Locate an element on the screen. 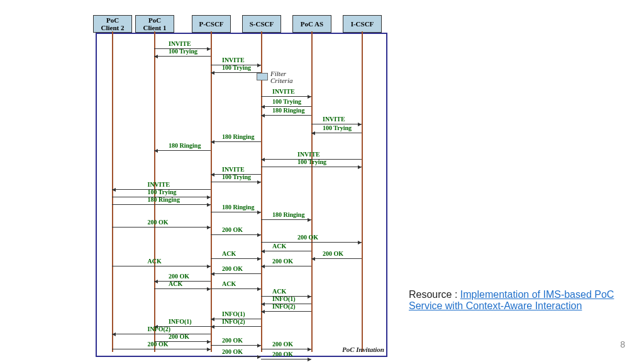 This screenshot has width=644, height=362. message-5: 100 Trying is located at coordinates (286, 102).